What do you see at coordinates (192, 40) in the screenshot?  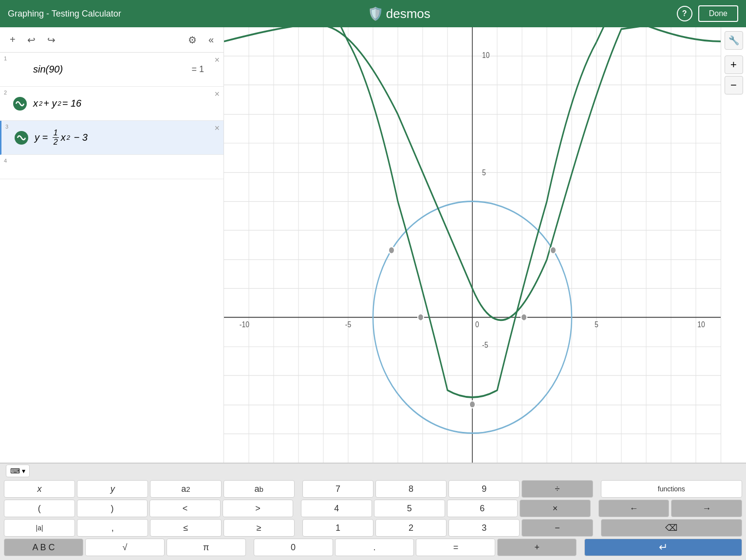 I see `settings-button: ⚙` at bounding box center [192, 40].